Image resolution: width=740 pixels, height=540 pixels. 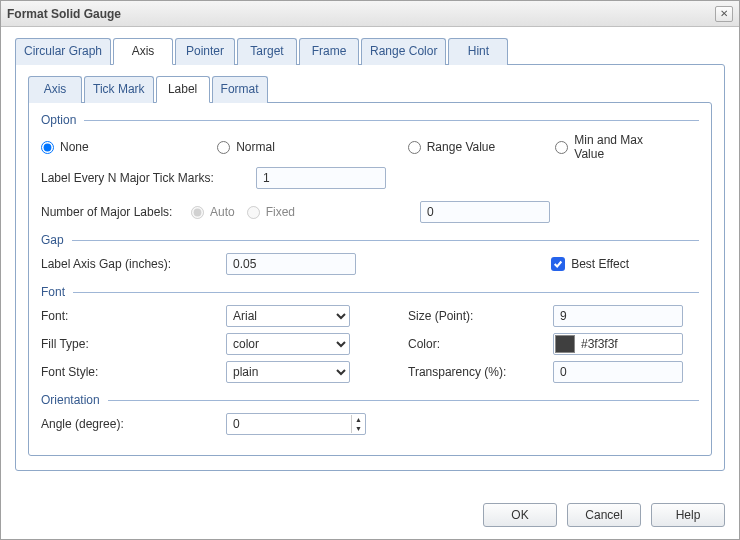 What do you see at coordinates (370, 240) in the screenshot?
I see `section-gap: Gap` at bounding box center [370, 240].